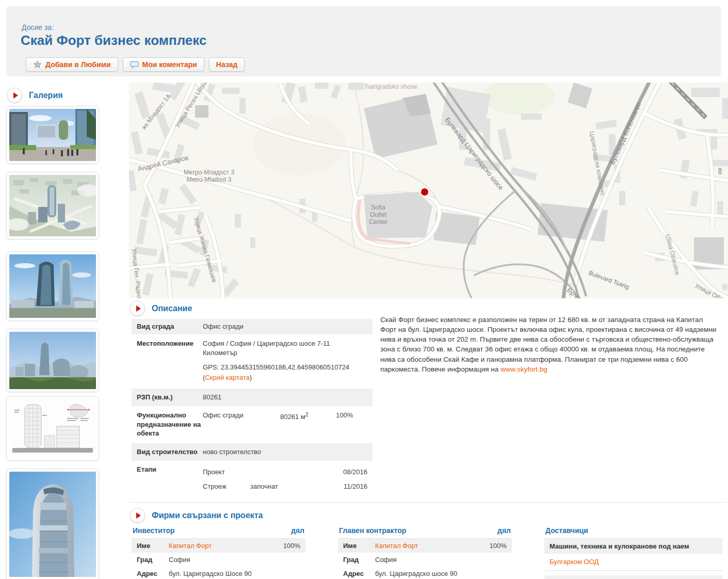  I want to click on gallery-thumbnail-two-towers, so click(53, 286).